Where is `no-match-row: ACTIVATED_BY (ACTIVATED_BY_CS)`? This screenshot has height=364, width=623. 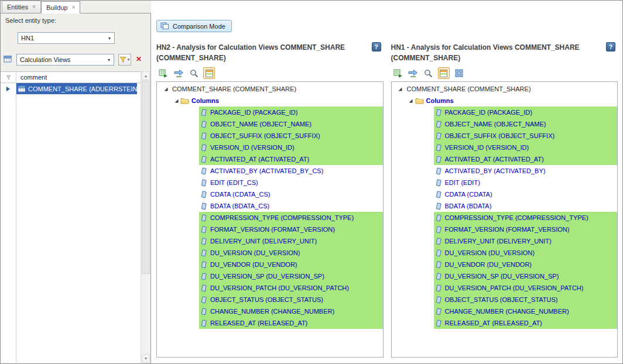 no-match-row: ACTIVATED_BY (ACTIVATED_BY_CS) is located at coordinates (291, 171).